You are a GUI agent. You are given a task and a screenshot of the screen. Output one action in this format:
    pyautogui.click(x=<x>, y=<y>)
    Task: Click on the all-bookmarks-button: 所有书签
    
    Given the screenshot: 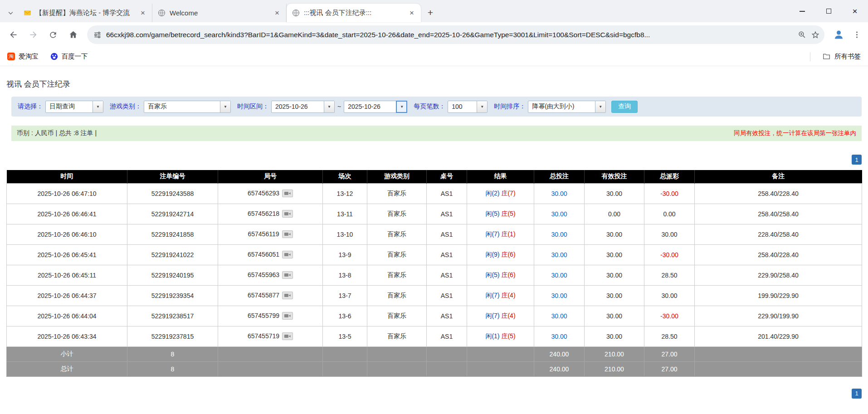 What is the action you would take?
    pyautogui.click(x=842, y=56)
    